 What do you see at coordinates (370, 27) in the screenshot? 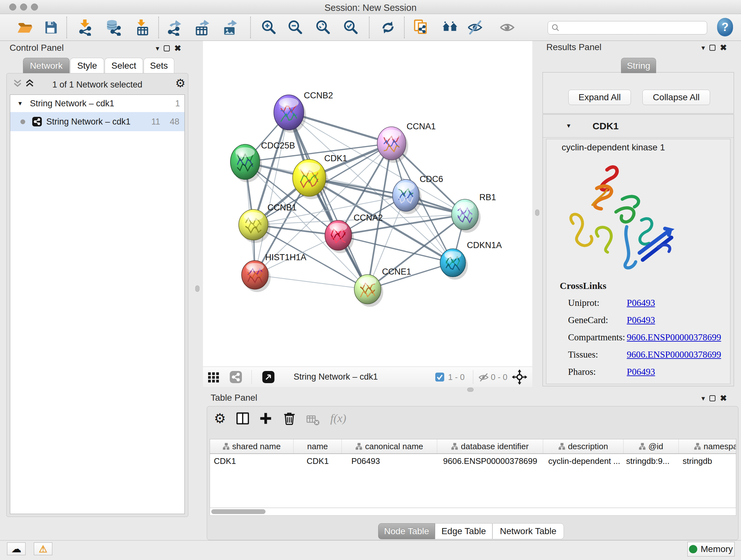
I see `main-toolbar: ?` at bounding box center [370, 27].